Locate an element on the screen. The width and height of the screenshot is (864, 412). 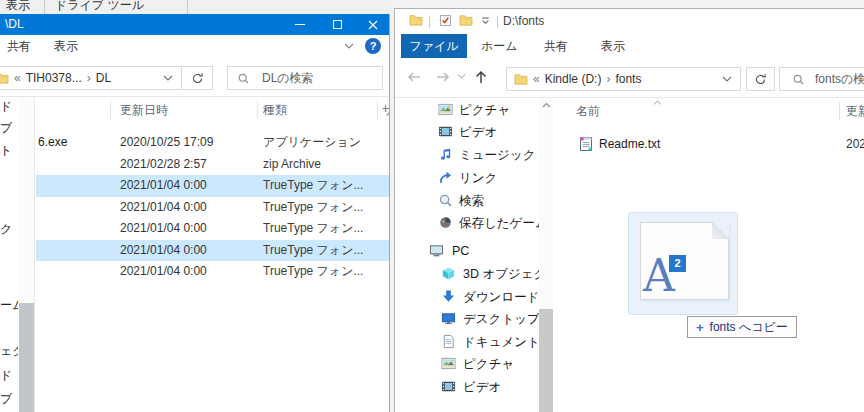
right-titlebar: D:\fonts is located at coordinates (630, 22).